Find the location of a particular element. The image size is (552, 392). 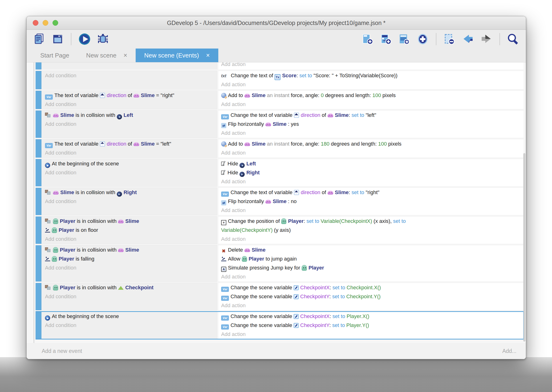

condition: Slime is in collision with Left is located at coordinates (130, 115).